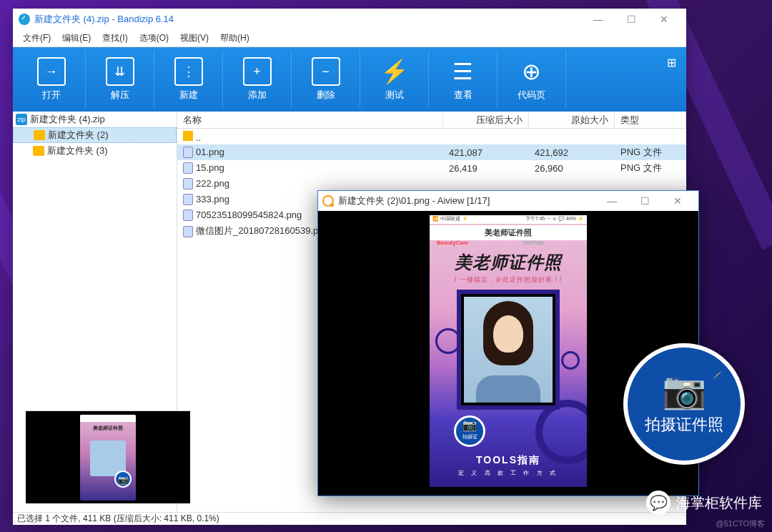 The height and width of the screenshot is (532, 772). I want to click on menu-item: 帮助(H), so click(234, 39).